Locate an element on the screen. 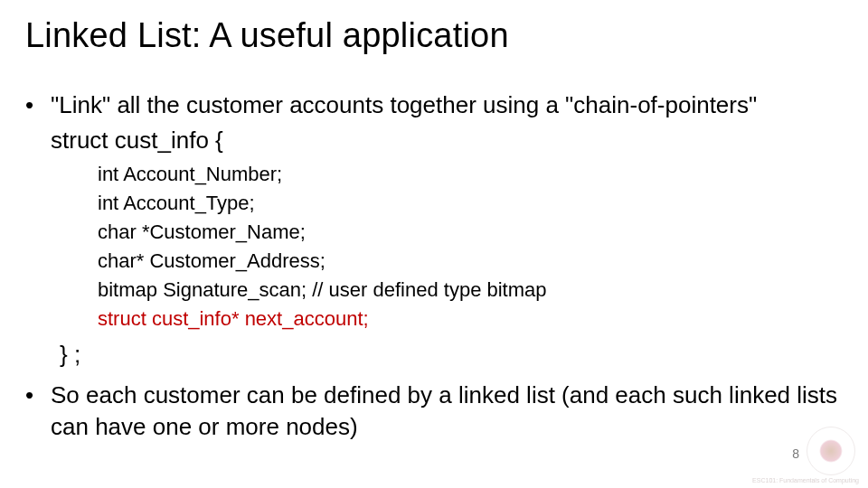 This screenshot has width=868, height=488. watermark-logo-icon is located at coordinates (831, 451).